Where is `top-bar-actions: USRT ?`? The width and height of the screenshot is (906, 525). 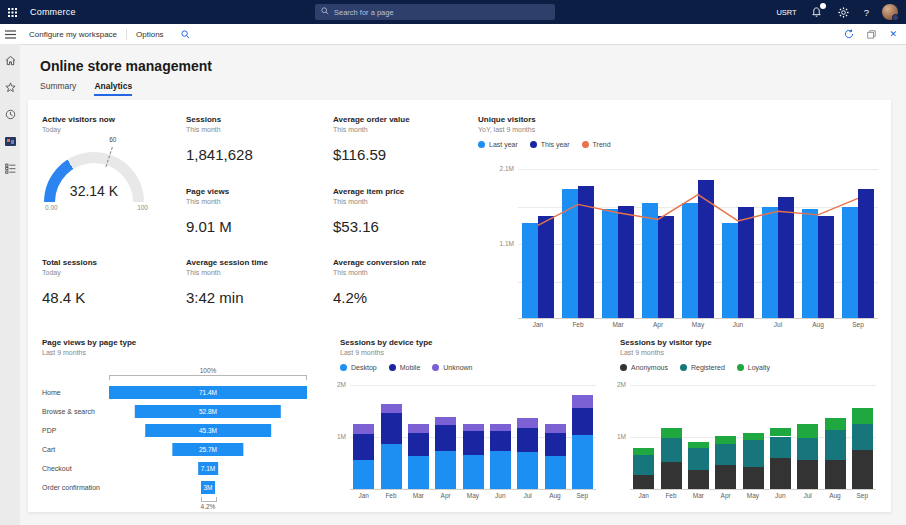 top-bar-actions: USRT ? is located at coordinates (837, 12).